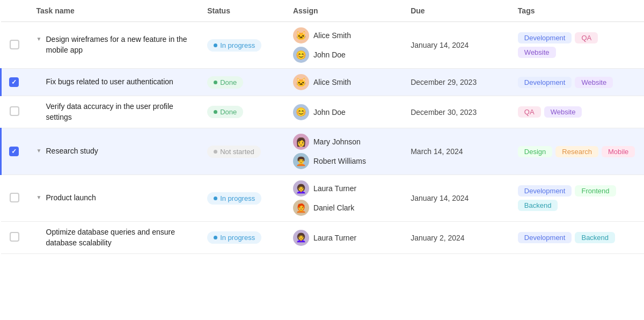 The image size is (644, 320). What do you see at coordinates (577, 151) in the screenshot?
I see `tag-label: Research` at bounding box center [577, 151].